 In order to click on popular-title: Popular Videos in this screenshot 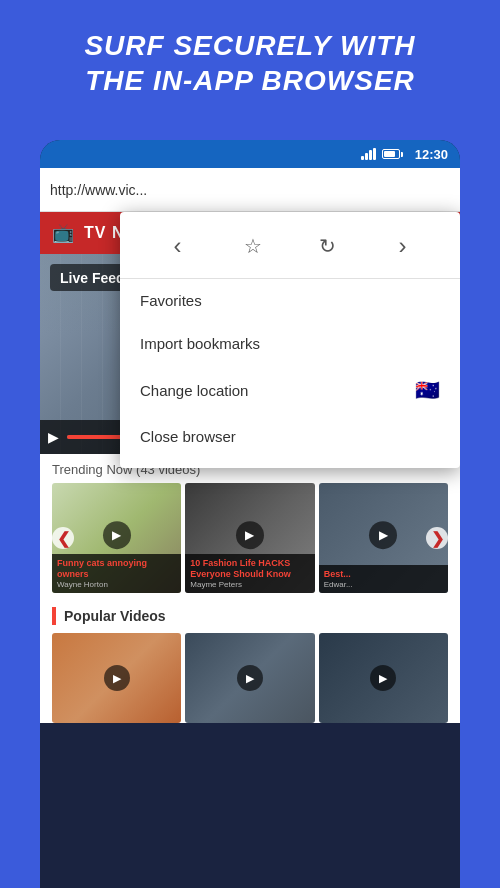, I will do `click(115, 616)`.